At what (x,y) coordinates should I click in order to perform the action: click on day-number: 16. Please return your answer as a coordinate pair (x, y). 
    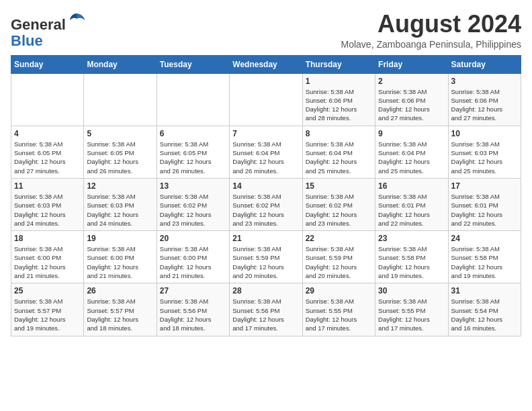
    Looking at the image, I should click on (411, 186).